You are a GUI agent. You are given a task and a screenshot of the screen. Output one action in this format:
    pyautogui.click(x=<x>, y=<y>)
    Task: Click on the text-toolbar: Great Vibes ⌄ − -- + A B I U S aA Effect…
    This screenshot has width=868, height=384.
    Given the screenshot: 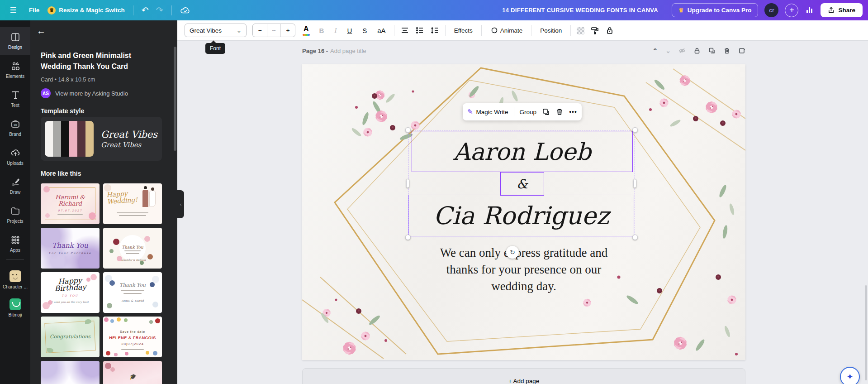 What is the action you would take?
    pyautogui.click(x=523, y=31)
    